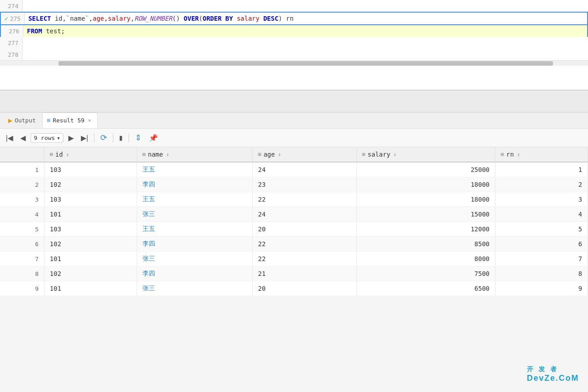  Describe the element at coordinates (121, 138) in the screenshot. I see `stop-button: ▮` at that location.